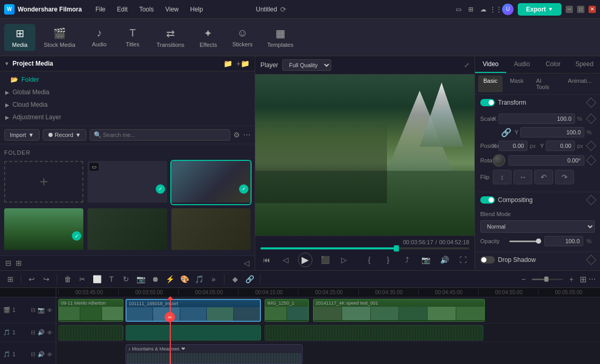 Image resolution: width=600 pixels, height=364 pixels. I want to click on frame-back-icon: ◁, so click(285, 260).